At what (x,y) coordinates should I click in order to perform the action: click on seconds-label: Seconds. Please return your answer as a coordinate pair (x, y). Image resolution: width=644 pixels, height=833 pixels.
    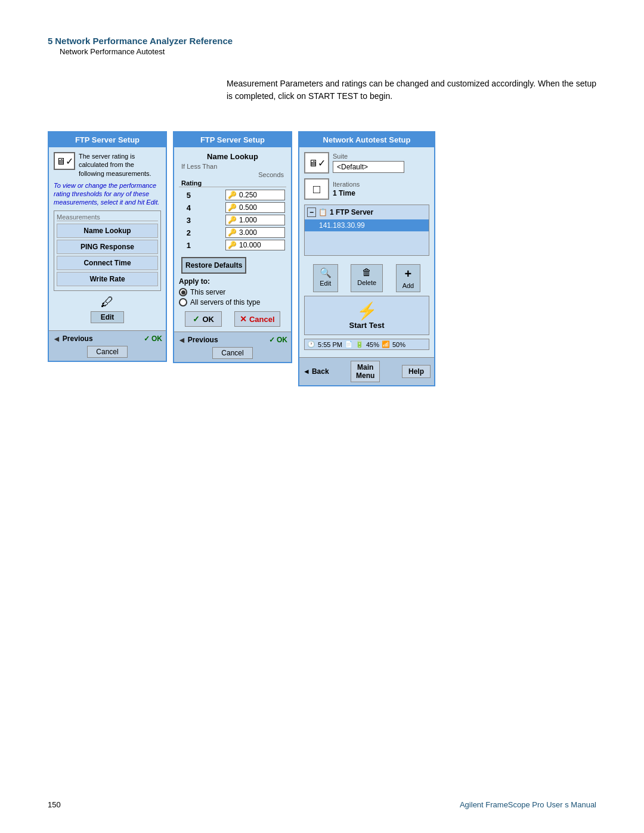
    Looking at the image, I should click on (233, 175).